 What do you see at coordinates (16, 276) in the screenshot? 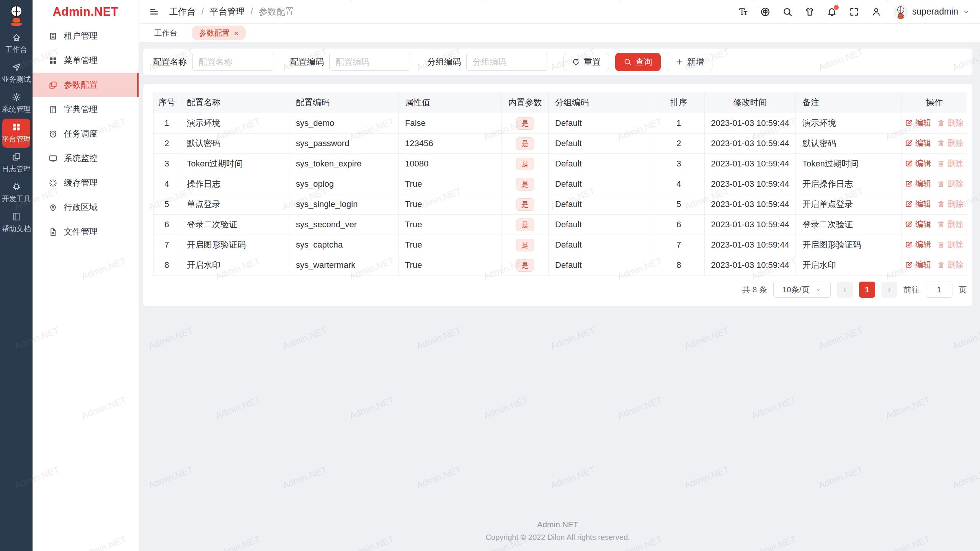
I see `module-rail: 工作台业务测试系统管理平台管理日志管理开发工具帮助文档` at bounding box center [16, 276].